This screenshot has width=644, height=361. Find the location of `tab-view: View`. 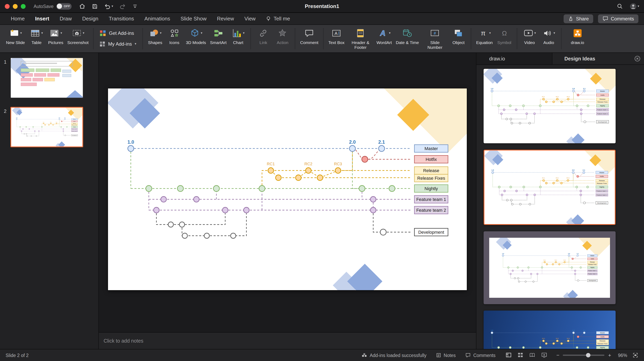

tab-view: View is located at coordinates (250, 19).